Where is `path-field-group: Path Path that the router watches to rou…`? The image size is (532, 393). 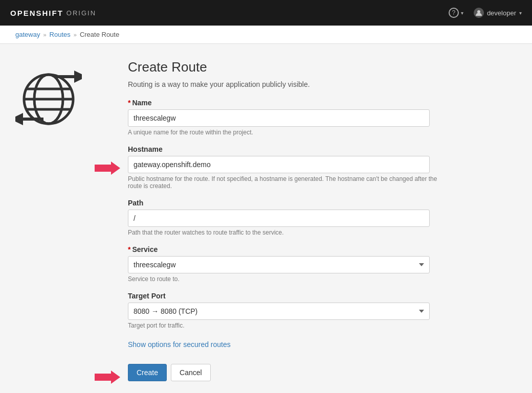
path-field-group: Path Path that the router watches to rou… is located at coordinates (286, 218).